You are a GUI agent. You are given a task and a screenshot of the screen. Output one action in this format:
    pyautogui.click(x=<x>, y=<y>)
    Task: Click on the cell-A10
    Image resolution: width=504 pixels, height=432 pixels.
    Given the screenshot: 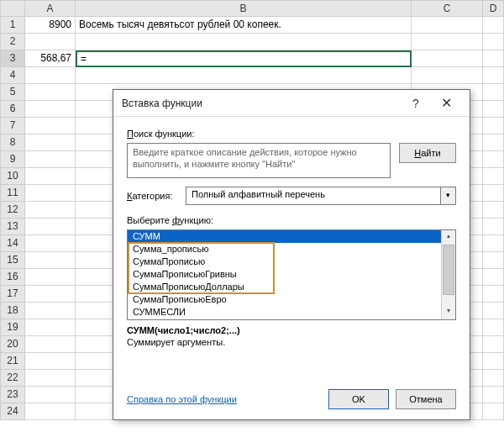 What is the action you would take?
    pyautogui.click(x=50, y=176)
    